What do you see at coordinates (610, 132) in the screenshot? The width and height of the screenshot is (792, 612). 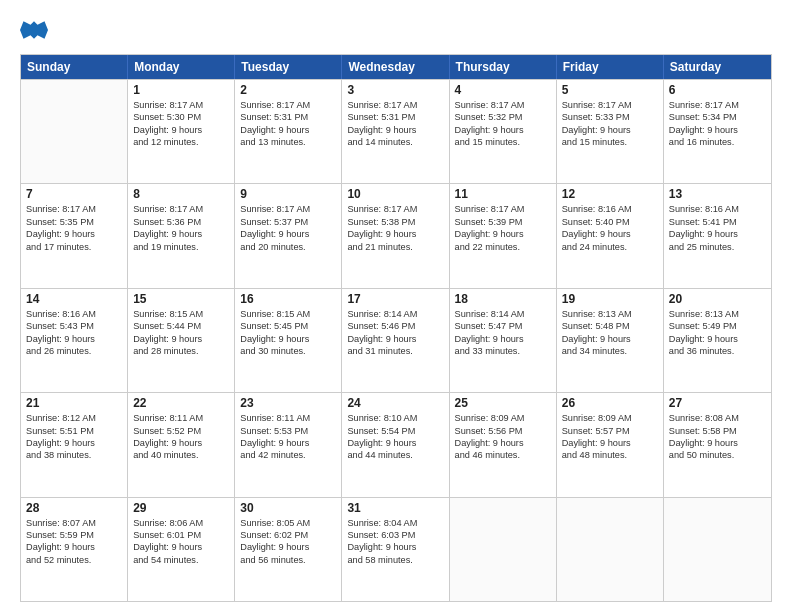 I see `cal-cell: 5Sunrise: 8:17 AMSunset: 5:33 PMDaylight…` at bounding box center [610, 132].